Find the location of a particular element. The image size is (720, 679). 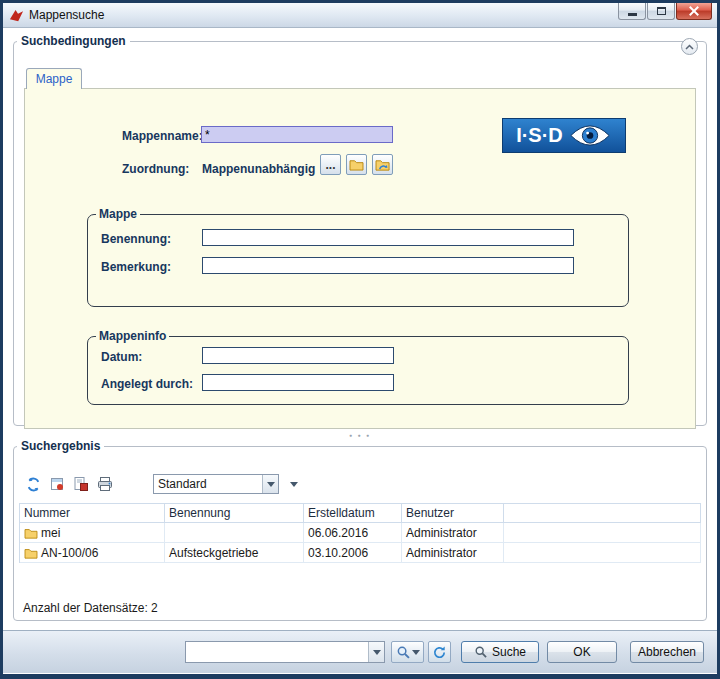

search-button-label: Suche is located at coordinates (509, 652).